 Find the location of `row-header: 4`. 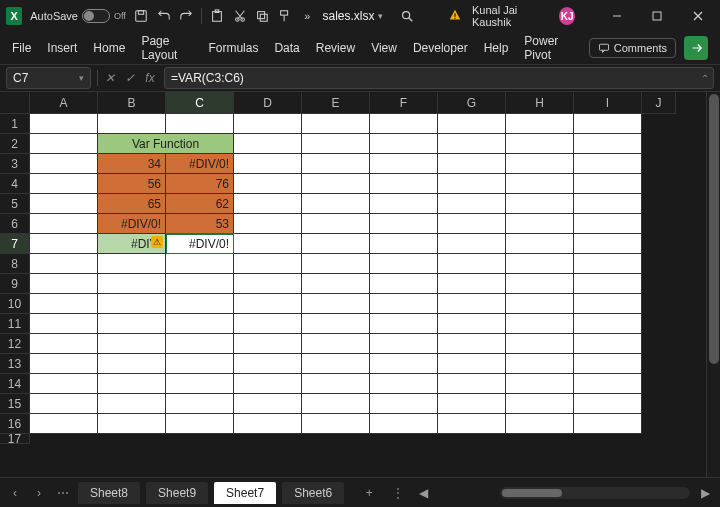

row-header: 4 is located at coordinates (15, 184).